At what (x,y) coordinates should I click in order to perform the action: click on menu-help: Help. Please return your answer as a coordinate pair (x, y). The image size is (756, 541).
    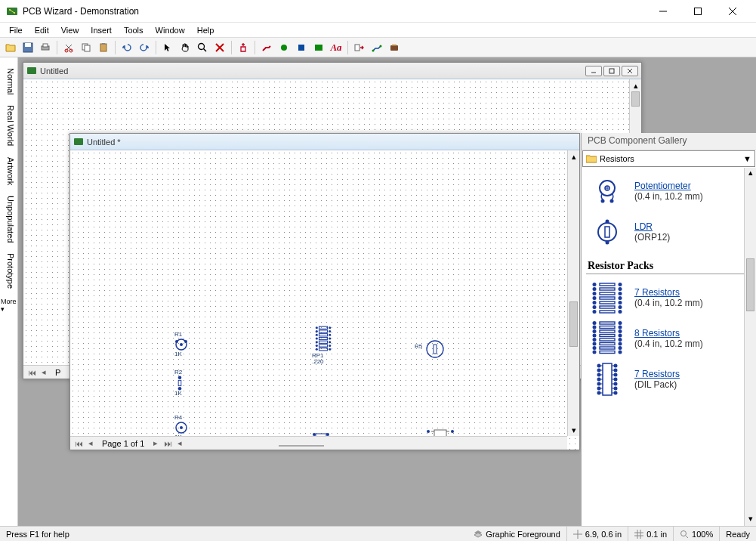
    Looking at the image, I should click on (205, 30).